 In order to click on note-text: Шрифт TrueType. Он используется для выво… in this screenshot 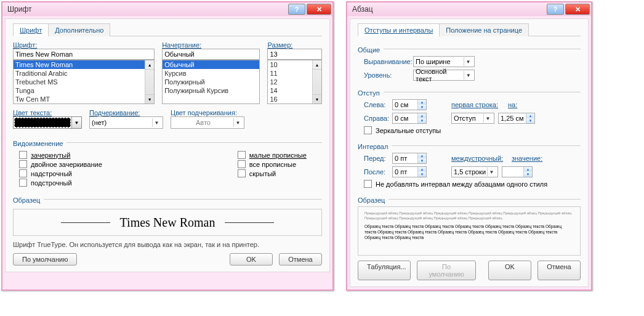, I will do `click(167, 245)`.